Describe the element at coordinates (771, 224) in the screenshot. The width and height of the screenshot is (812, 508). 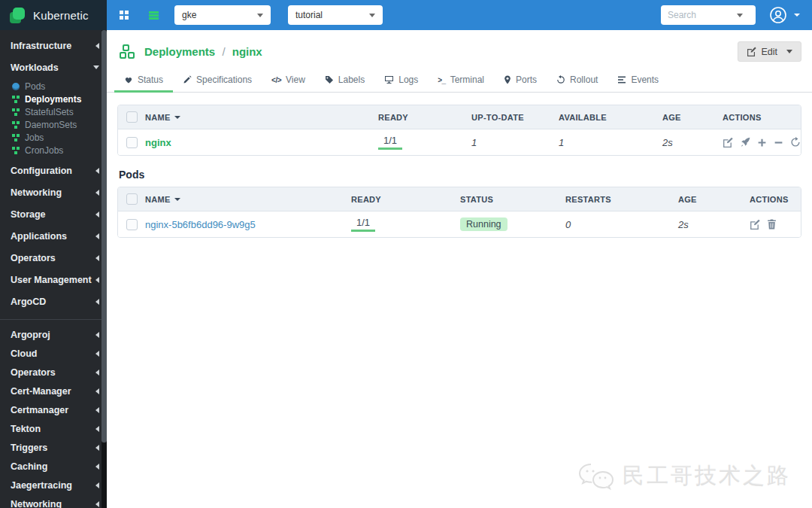
I see `delete-trash-icon` at that location.